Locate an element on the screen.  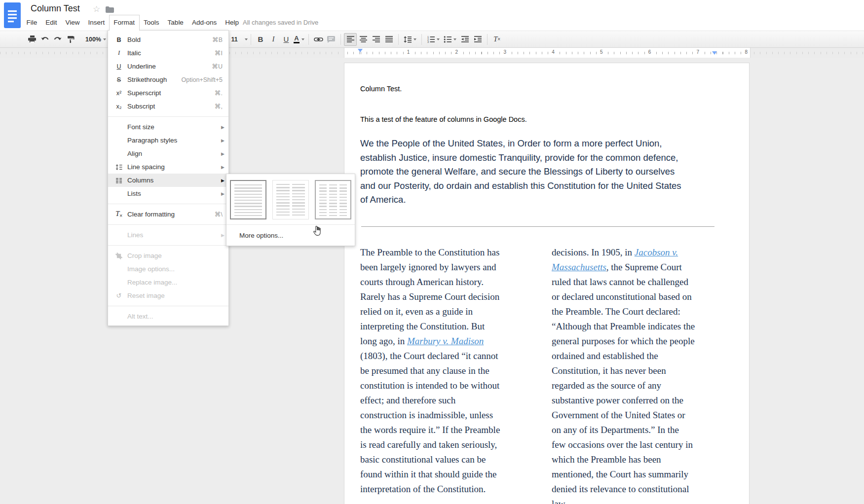
menu-item-align: Align▶ is located at coordinates (168, 154).